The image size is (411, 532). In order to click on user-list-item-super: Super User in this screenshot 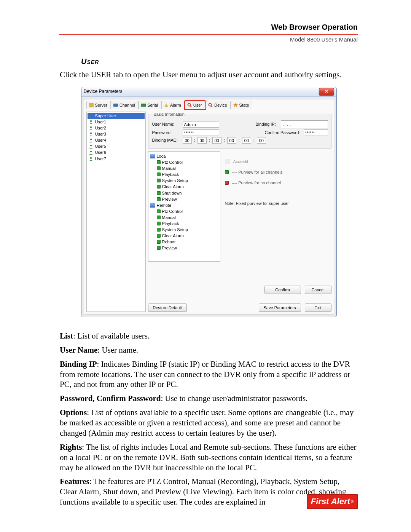, I will do `click(116, 116)`.